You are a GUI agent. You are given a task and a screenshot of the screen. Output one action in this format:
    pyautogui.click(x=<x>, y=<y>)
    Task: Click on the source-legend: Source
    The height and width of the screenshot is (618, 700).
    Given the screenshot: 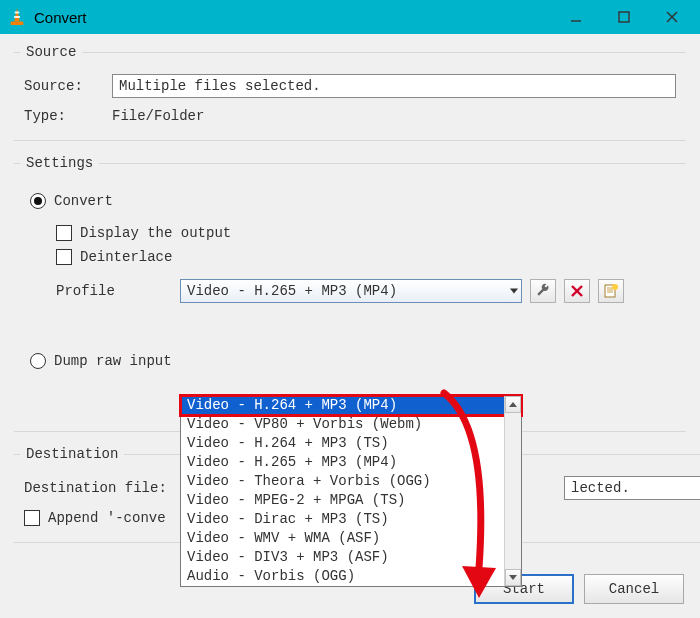 What is the action you would take?
    pyautogui.click(x=51, y=52)
    